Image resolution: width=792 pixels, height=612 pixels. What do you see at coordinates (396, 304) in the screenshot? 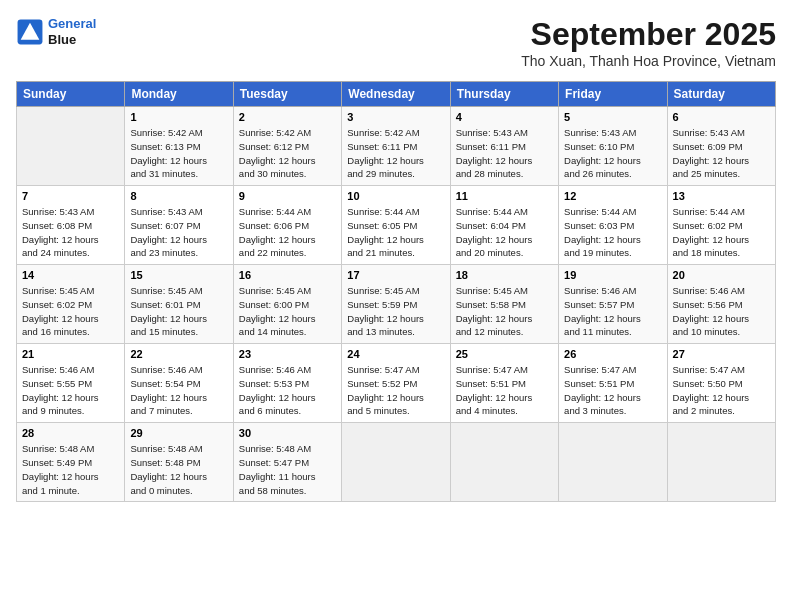
I see `week-row-3: 14Sunrise: 5:45 AMSunset: 6:02 PMDayligh…` at bounding box center [396, 304].